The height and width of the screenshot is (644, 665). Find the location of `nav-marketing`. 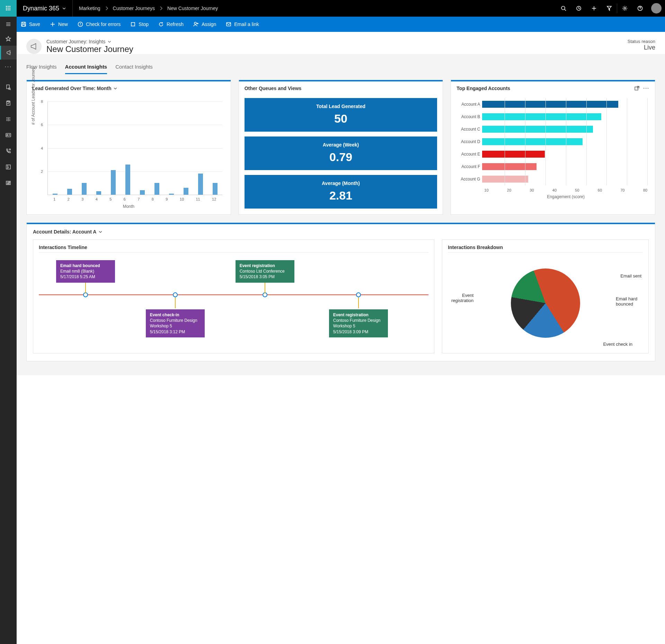

nav-marketing is located at coordinates (8, 53).